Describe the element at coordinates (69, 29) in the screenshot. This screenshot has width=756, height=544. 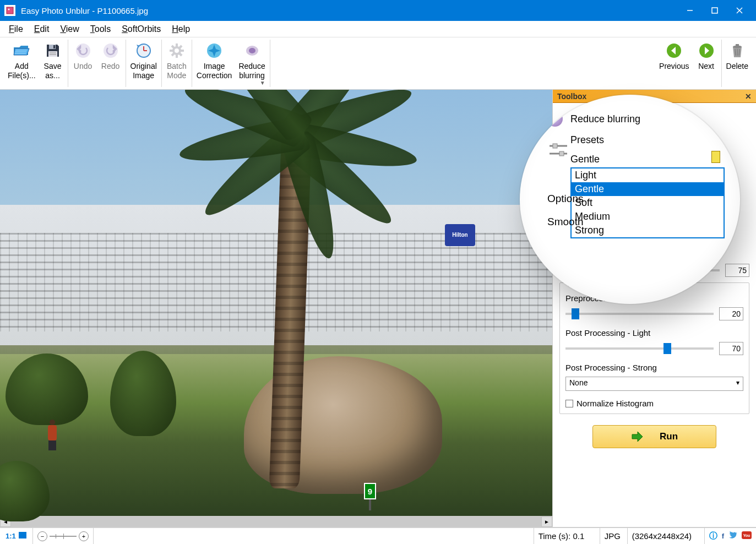
I see `menu-view: View` at that location.